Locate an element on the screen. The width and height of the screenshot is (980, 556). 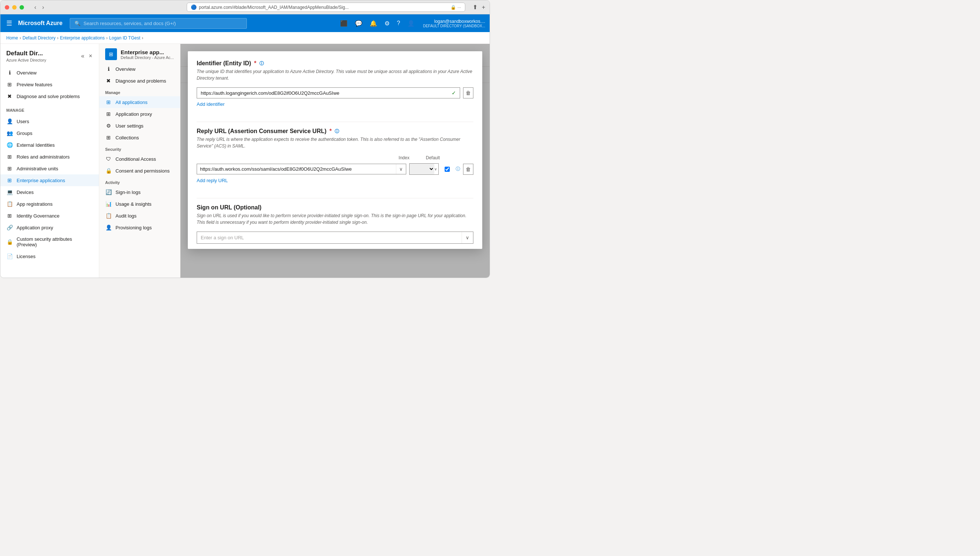
sidebar-item-label: Custom security attributes (Preview) is located at coordinates (55, 242).